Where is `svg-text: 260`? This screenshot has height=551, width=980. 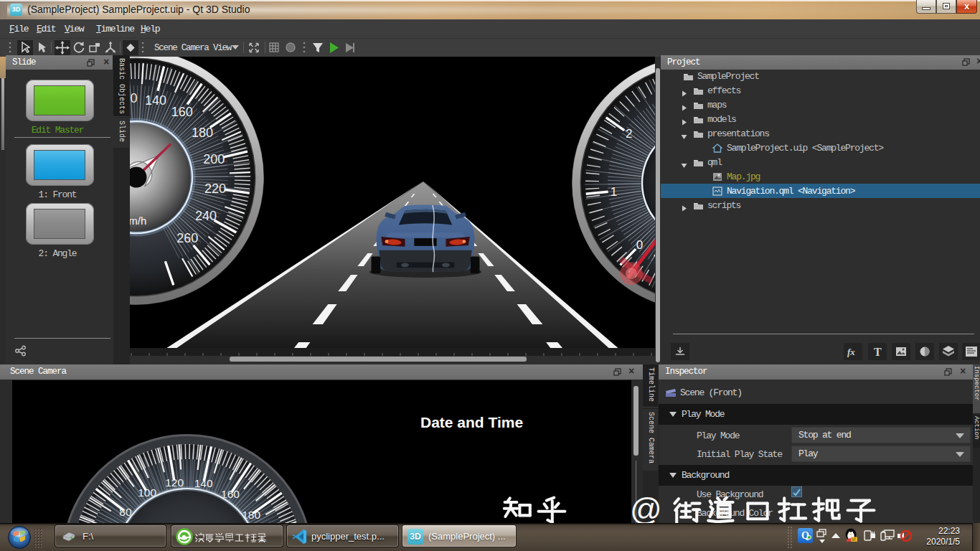 svg-text: 260 is located at coordinates (187, 238).